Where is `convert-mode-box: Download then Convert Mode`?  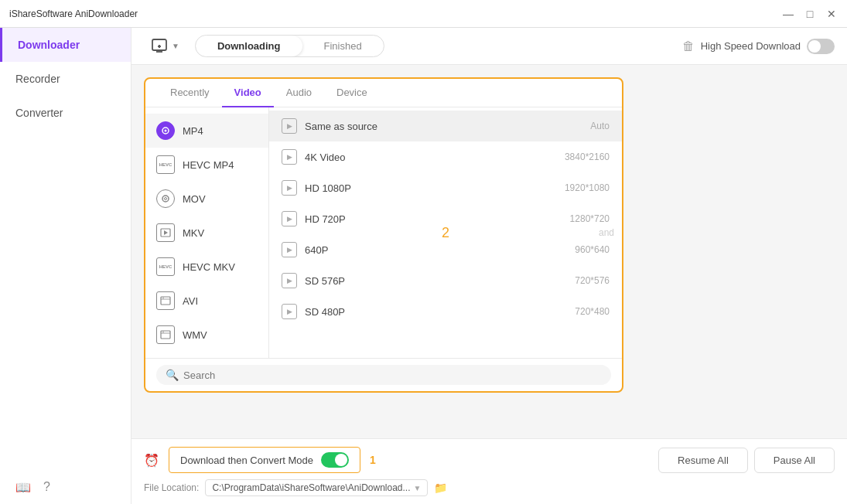
convert-mode-box: Download then Convert Mode is located at coordinates (265, 460).